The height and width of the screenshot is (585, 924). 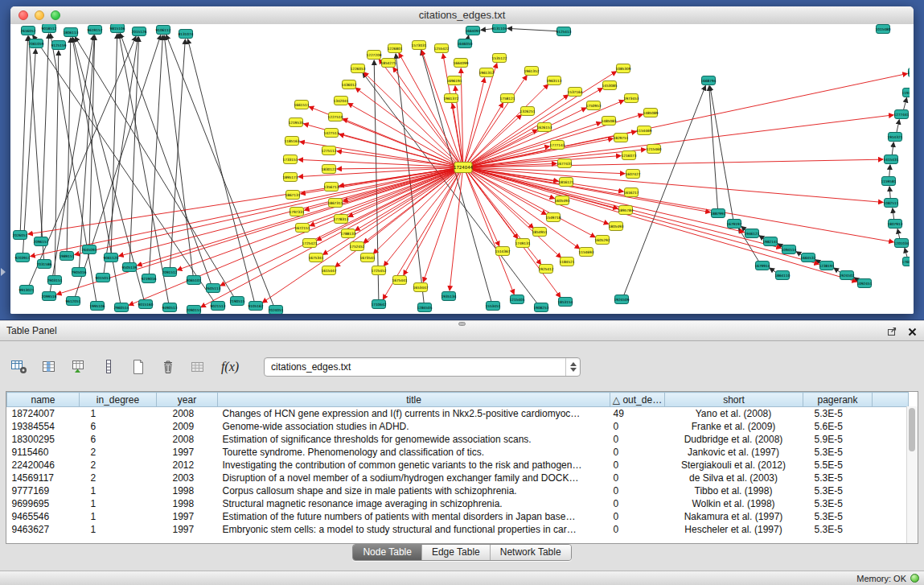 What do you see at coordinates (95, 31) in the screenshot?
I see `graph-node: 9619157` at bounding box center [95, 31].